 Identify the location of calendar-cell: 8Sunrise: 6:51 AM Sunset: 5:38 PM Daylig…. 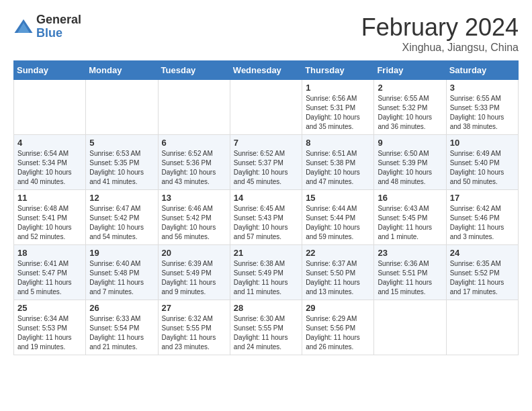
(339, 163).